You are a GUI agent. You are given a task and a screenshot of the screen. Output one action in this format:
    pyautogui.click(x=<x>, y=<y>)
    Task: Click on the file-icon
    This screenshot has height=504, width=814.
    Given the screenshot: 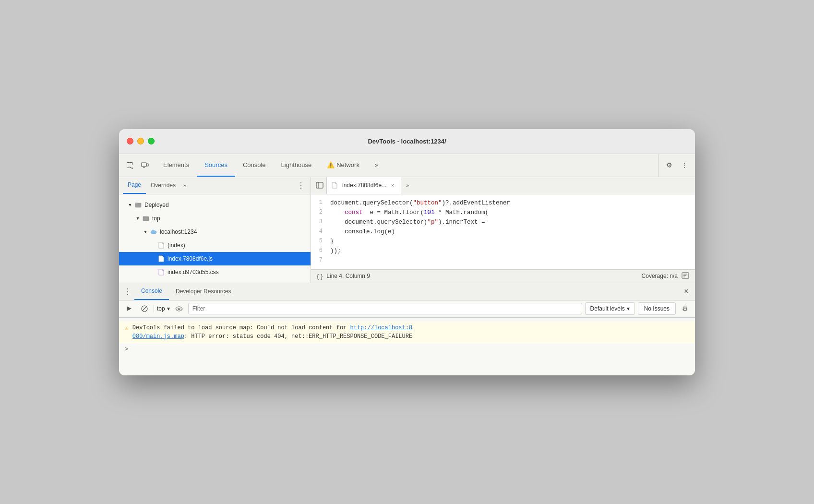 What is the action you would take?
    pyautogui.click(x=161, y=245)
    